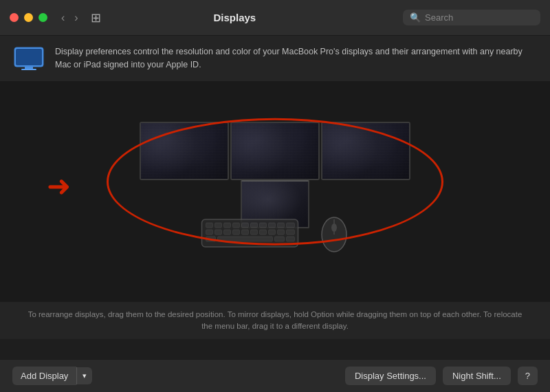 Image resolution: width=550 pixels, height=392 pixels. I want to click on search-input, so click(479, 18).